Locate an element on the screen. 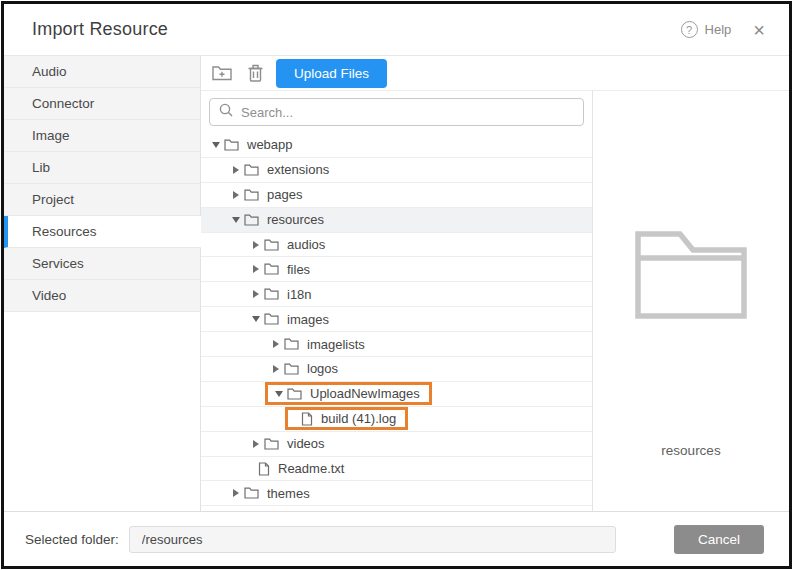 This screenshot has width=793, height=570. help-icon: ? is located at coordinates (690, 30).